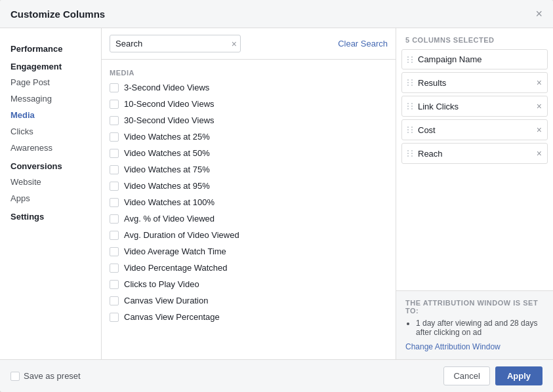 This screenshot has height=392, width=553. What do you see at coordinates (51, 182) in the screenshot?
I see `sidebar-item-website: Website` at bounding box center [51, 182].